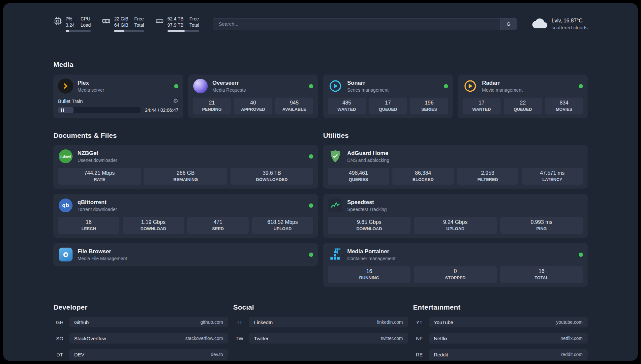  What do you see at coordinates (388, 96) in the screenshot?
I see `sonarr-card: Sonarr Series management 485 WANTED 17 Q…` at bounding box center [388, 96].